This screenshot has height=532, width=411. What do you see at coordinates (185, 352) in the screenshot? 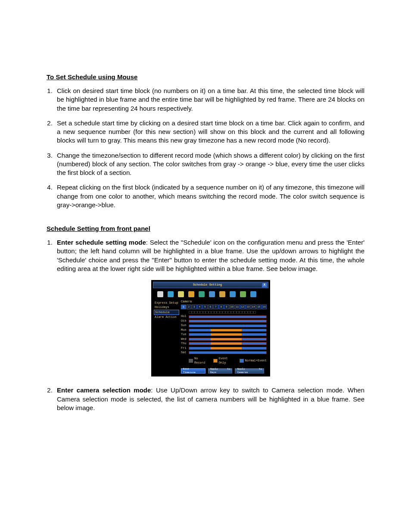
I see `day-label: Sat` at bounding box center [185, 352].